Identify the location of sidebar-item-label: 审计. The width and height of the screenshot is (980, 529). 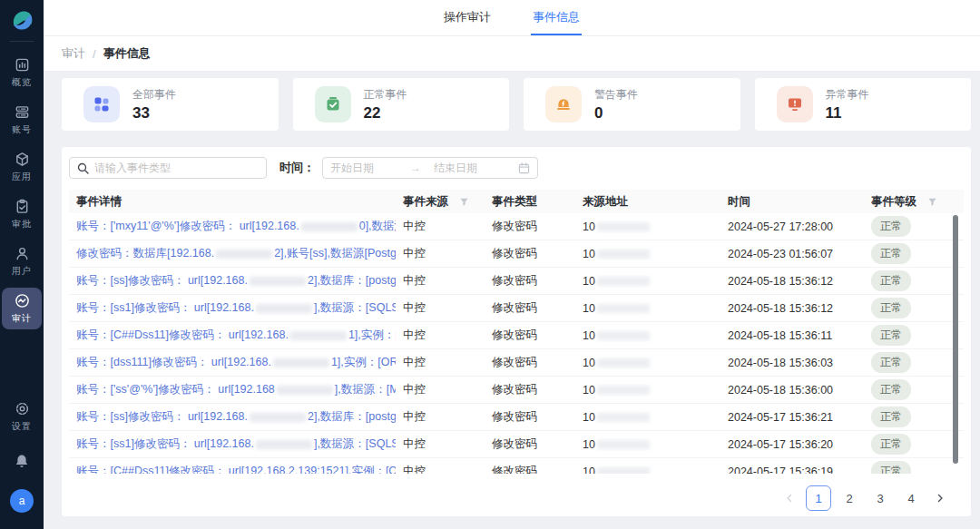
(22, 318).